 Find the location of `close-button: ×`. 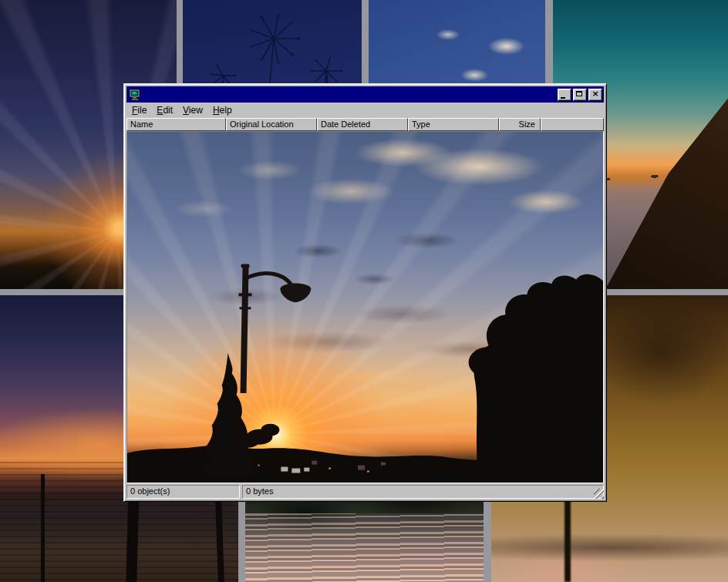

close-button: × is located at coordinates (595, 95).